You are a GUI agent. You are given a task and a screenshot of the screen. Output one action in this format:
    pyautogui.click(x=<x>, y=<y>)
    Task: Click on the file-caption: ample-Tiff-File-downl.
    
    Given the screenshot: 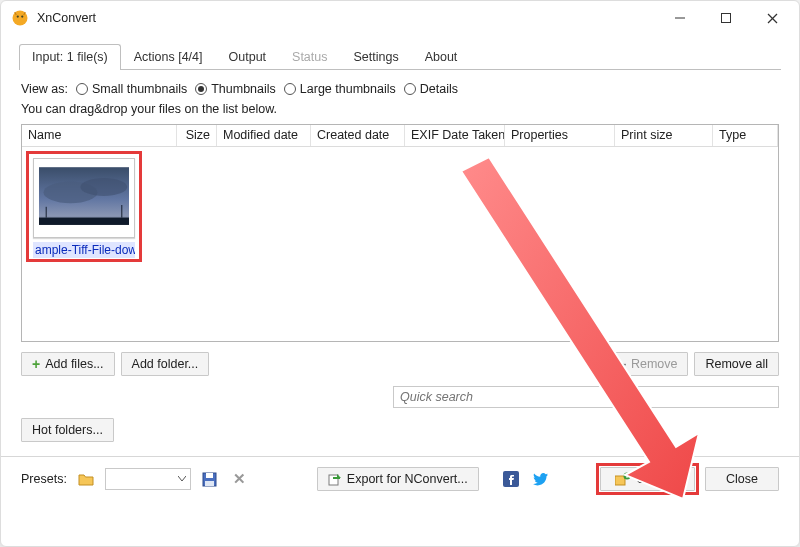 What is the action you would take?
    pyautogui.click(x=84, y=250)
    